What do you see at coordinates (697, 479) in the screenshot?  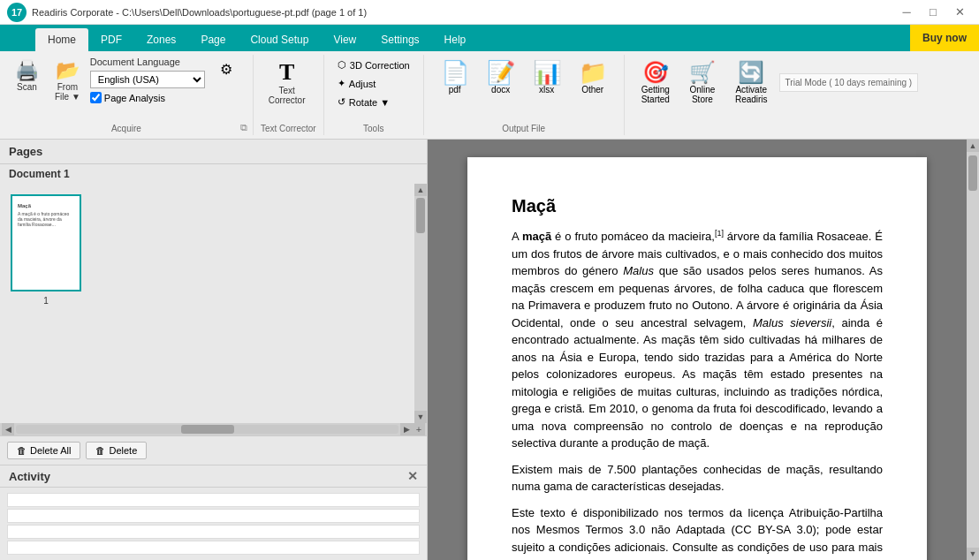 I see `doc-paragraph-2: Existem mais de 7.500 plantações conheci…` at bounding box center [697, 479].